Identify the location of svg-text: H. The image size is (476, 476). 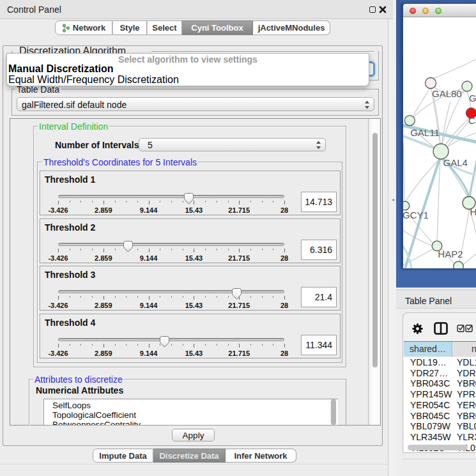
(473, 212).